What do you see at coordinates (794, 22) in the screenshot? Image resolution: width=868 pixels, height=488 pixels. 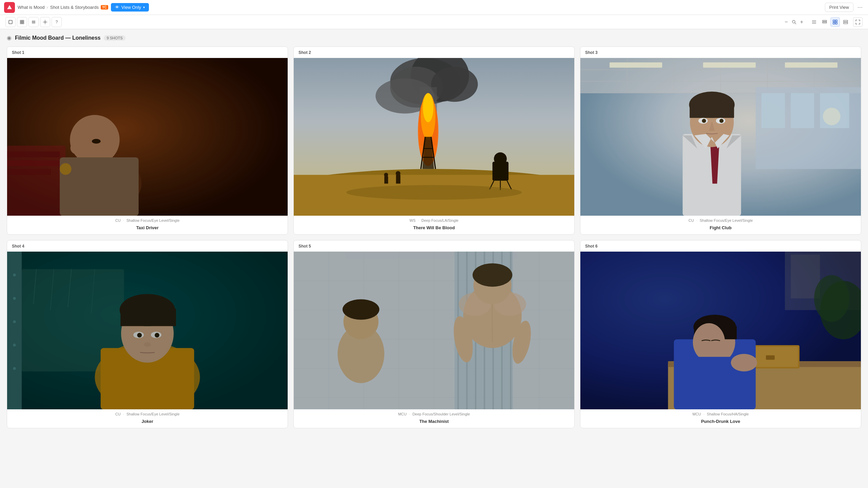 I see `zoom-controls: − +` at bounding box center [794, 22].